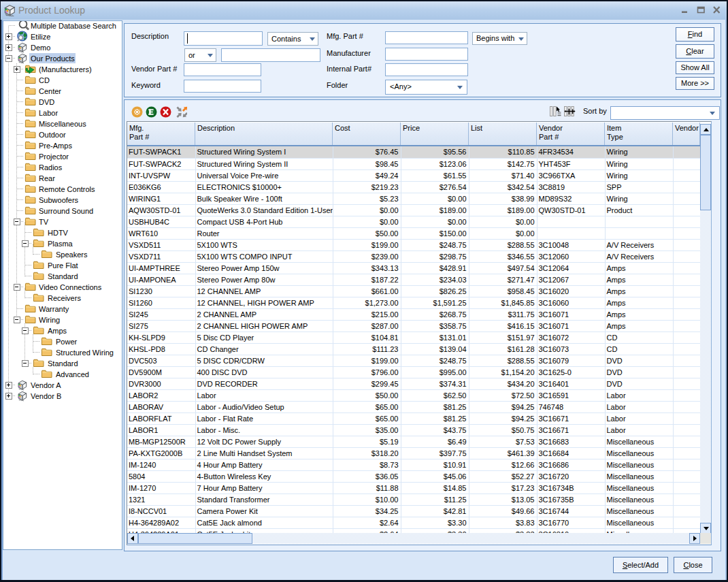  Describe the element at coordinates (67, 189) in the screenshot. I see `svg-text: Remote Controls` at that location.